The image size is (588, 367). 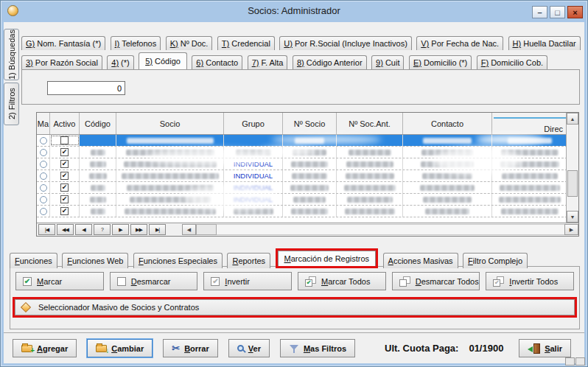 I want to click on annotation-red-box: Seleccionador Masivo de Socios y Contrat…, so click(x=295, y=307).